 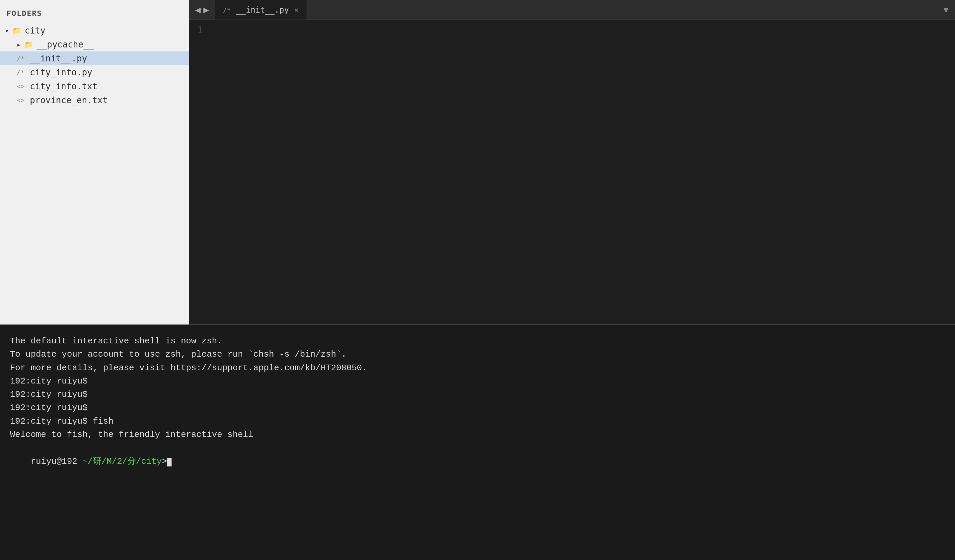 I want to click on sidebar: FOLDERS ▾ 📁 city ▸ 📁 __pycache__ /* __in…, so click(x=95, y=162).